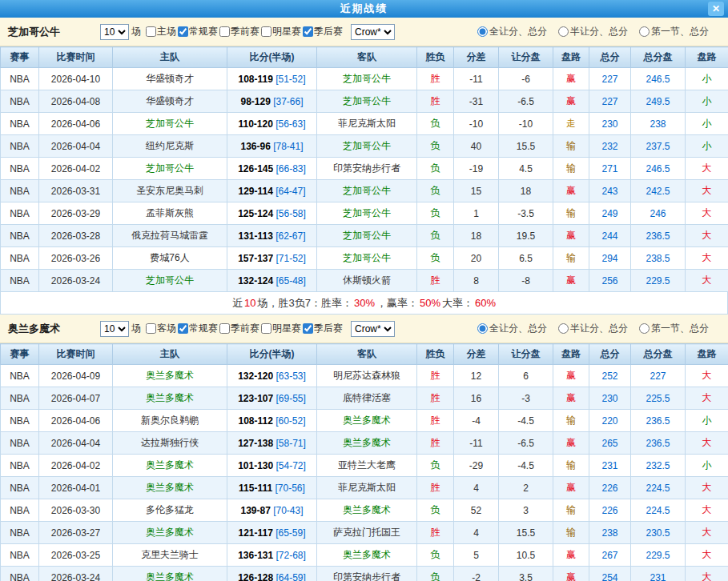 Image resolution: width=728 pixels, height=581 pixels. Describe the element at coordinates (477, 574) in the screenshot. I see `point-diff-cell: -2` at that location.